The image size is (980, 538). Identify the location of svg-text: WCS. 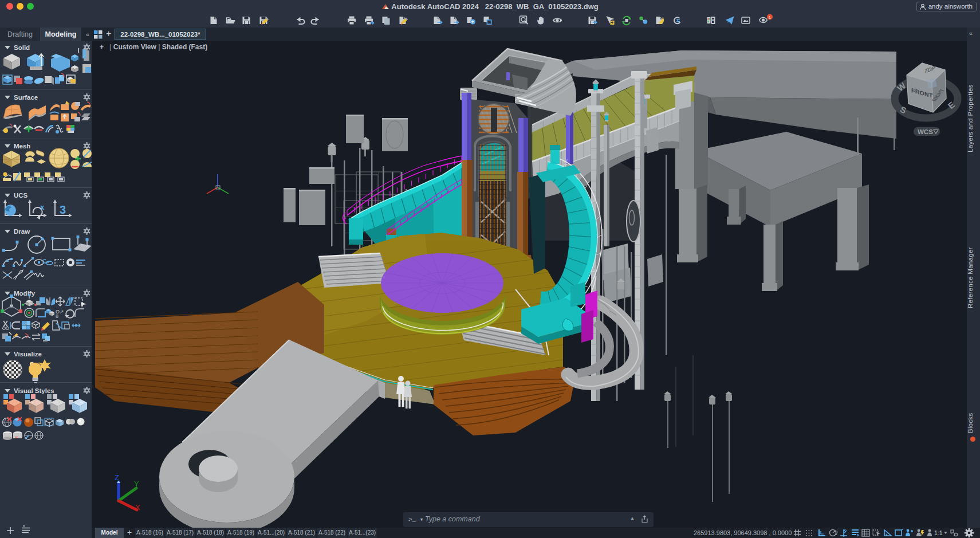
(926, 132).